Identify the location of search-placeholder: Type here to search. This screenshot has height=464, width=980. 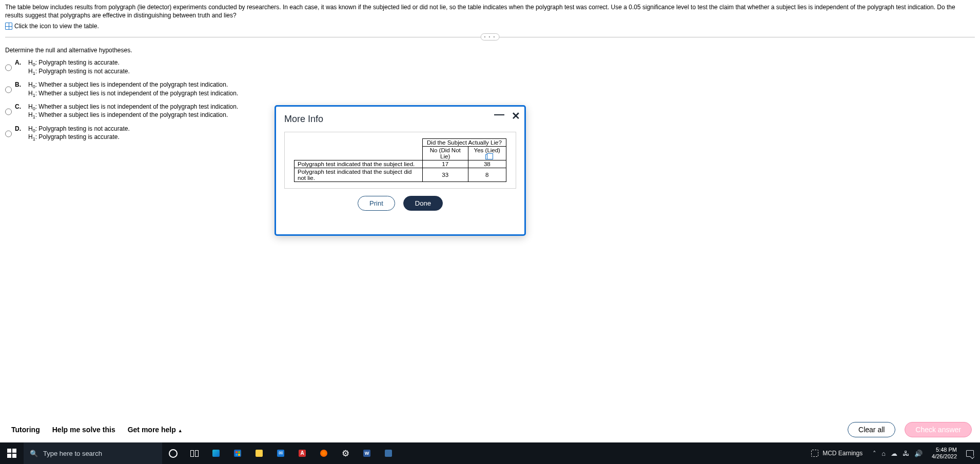
(73, 453).